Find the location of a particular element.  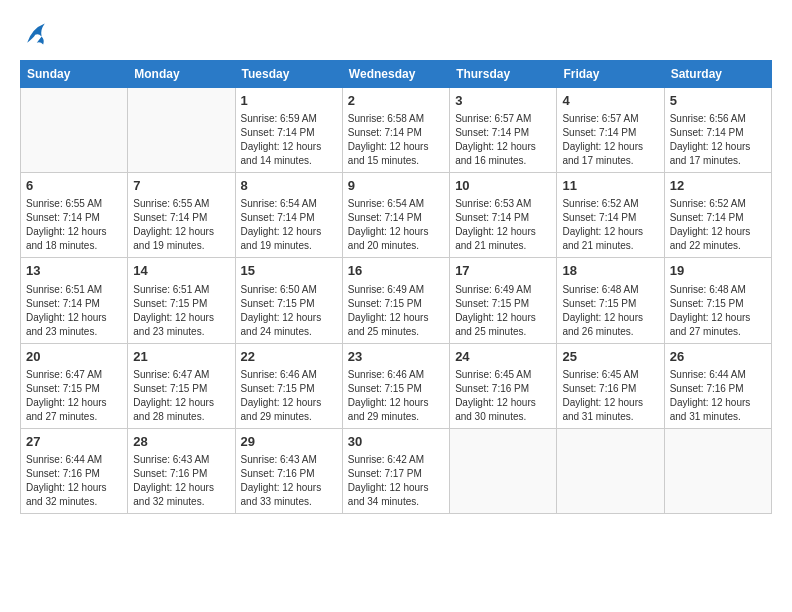

day-number: 10 is located at coordinates (503, 186).